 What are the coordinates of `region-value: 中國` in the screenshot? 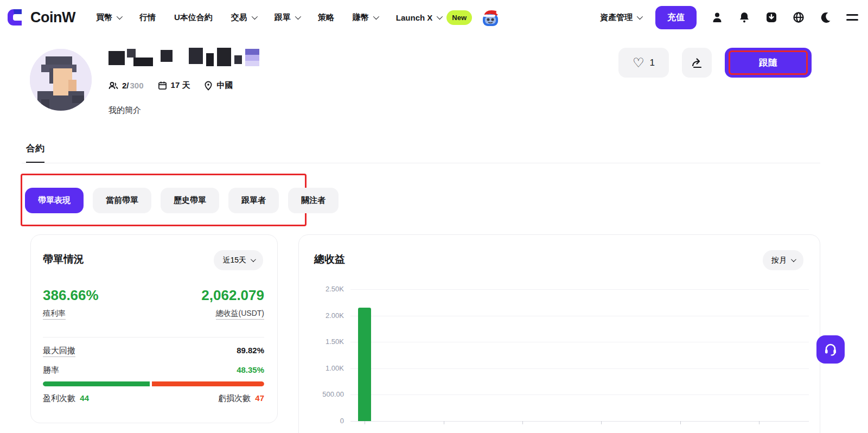 It's located at (225, 86).